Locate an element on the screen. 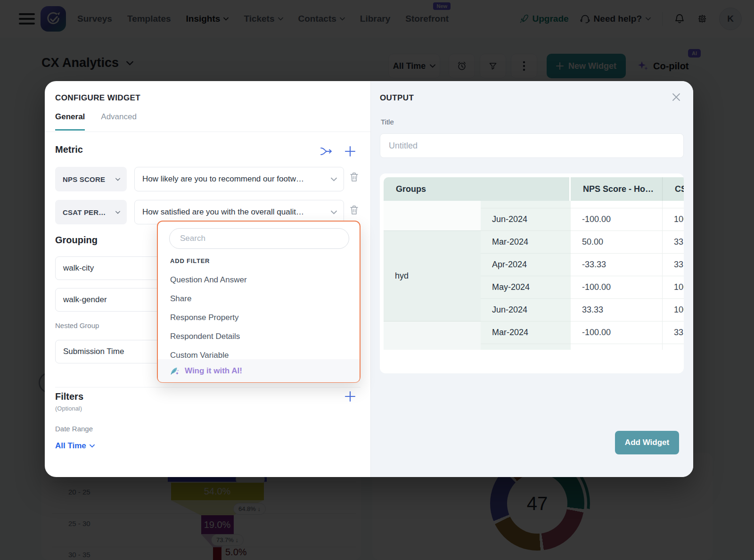 This screenshot has width=754, height=560. filter-option: Share is located at coordinates (259, 299).